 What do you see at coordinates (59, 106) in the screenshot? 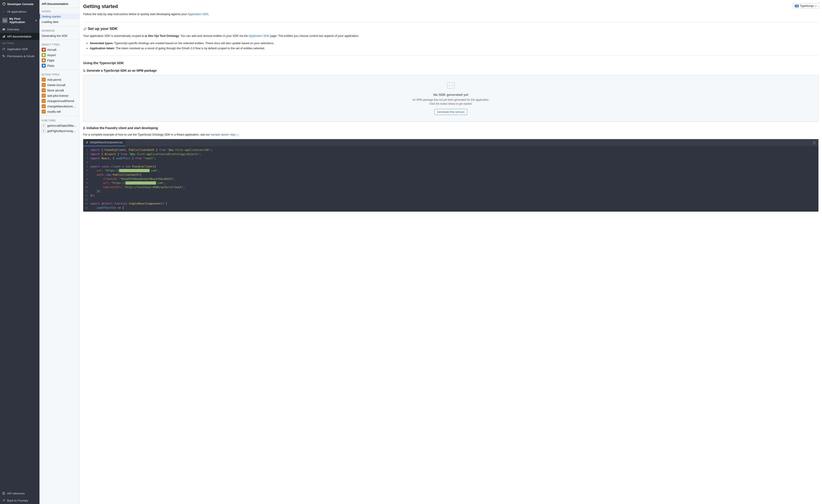
I see `doc-nav-item: changeManufactureDate` at bounding box center [59, 106].